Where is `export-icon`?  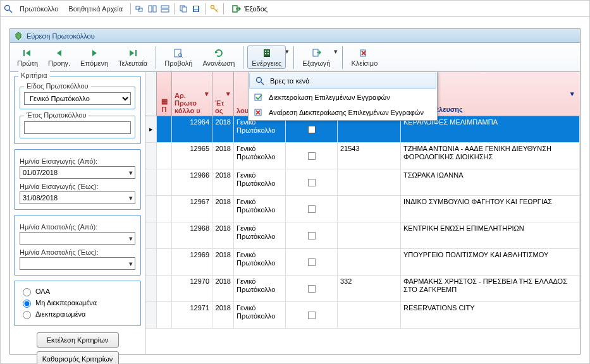 export-icon is located at coordinates (316, 53).